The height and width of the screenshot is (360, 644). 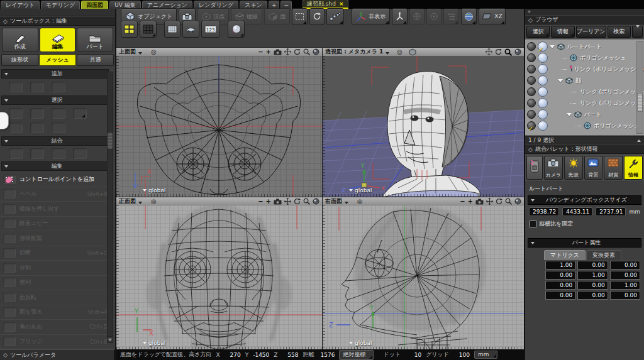 I want to click on section-join-header: 結合, so click(x=55, y=141).